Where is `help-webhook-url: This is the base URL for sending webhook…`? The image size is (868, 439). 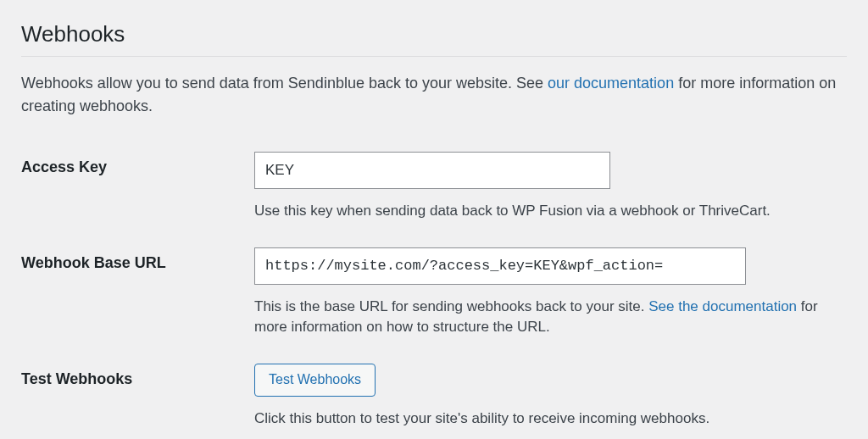
help-webhook-url: This is the base URL for sending webhook… is located at coordinates (551, 317).